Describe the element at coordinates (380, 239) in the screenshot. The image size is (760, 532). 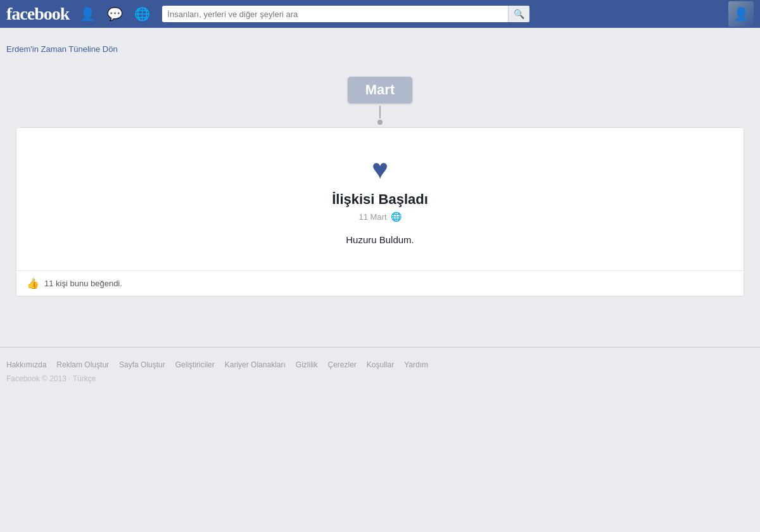
I see `post-text: Huzuru Buldum.` at that location.